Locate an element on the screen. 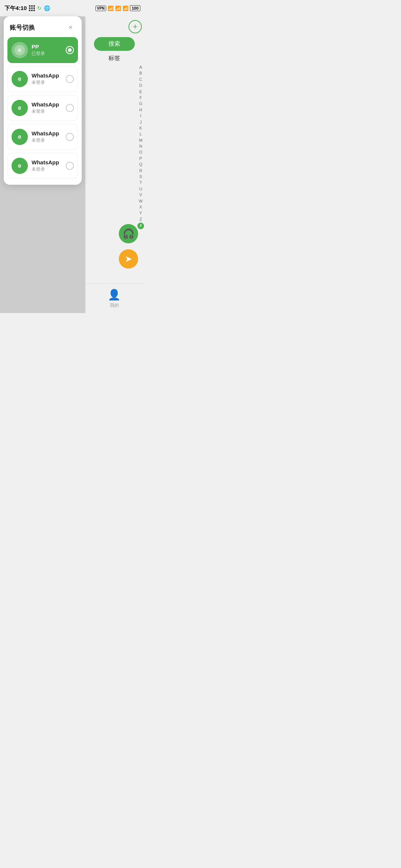 This screenshot has height=868, width=401. telegram-button: ➤ is located at coordinates (128, 259).